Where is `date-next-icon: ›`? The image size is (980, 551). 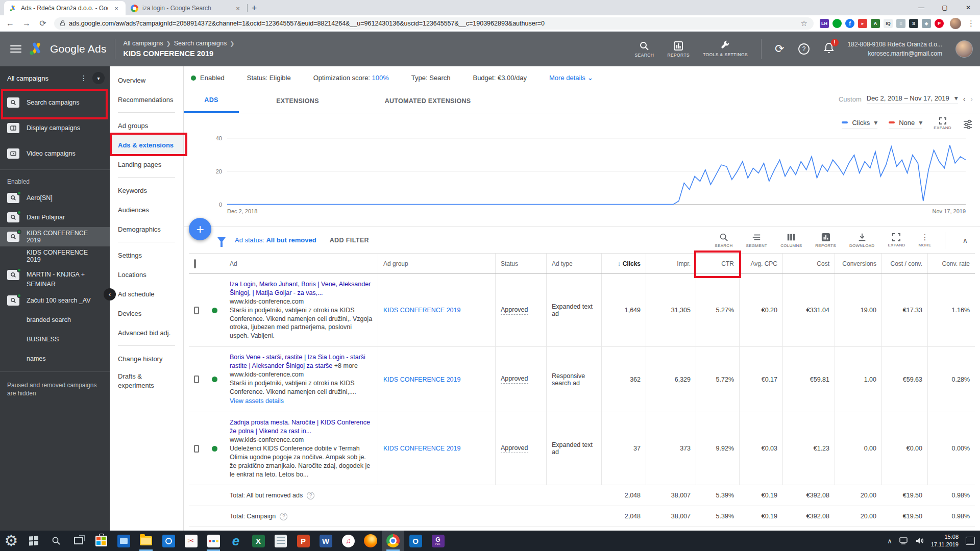 date-next-icon: › is located at coordinates (972, 99).